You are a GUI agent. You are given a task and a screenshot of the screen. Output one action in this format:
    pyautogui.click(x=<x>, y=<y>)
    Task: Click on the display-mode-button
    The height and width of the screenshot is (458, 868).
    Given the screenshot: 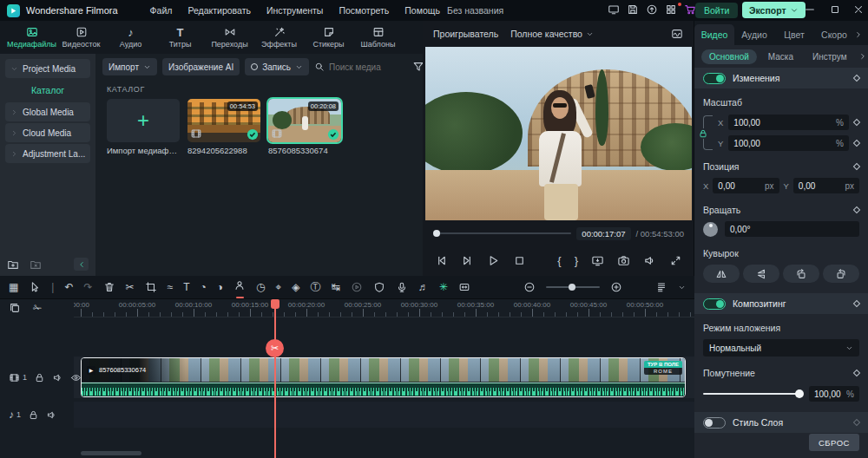 What is the action you would take?
    pyautogui.click(x=597, y=260)
    